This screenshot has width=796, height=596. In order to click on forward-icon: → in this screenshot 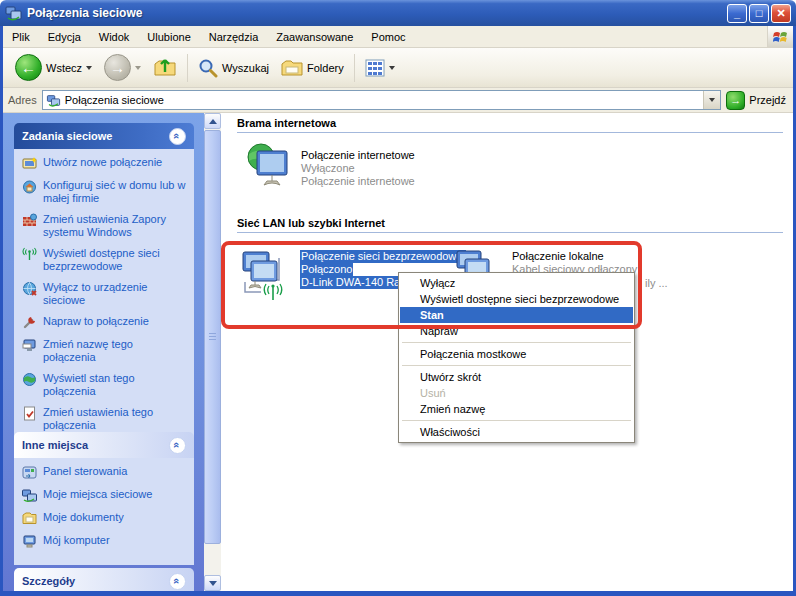, I will do `click(118, 68)`.